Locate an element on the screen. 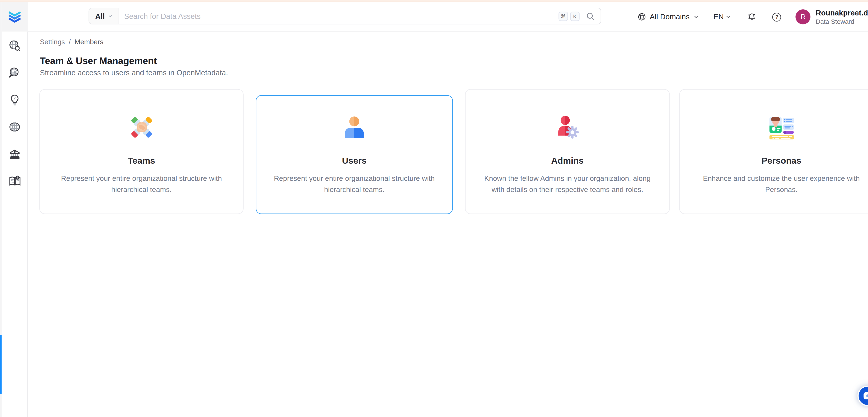 This screenshot has height=417, width=868. question-icon: ? is located at coordinates (777, 17).